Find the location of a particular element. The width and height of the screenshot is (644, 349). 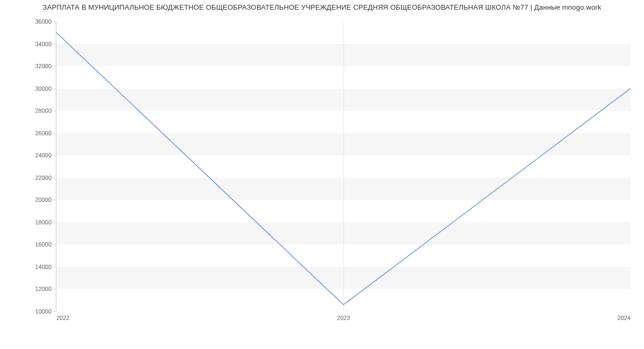

y-tick-label: 26000 is located at coordinates (30, 133).